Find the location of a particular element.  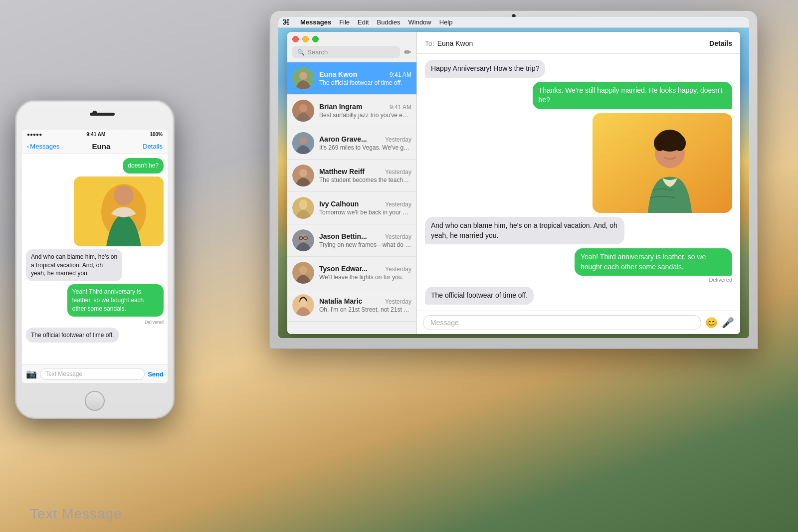

compose-icon: ✏ is located at coordinates (408, 52).